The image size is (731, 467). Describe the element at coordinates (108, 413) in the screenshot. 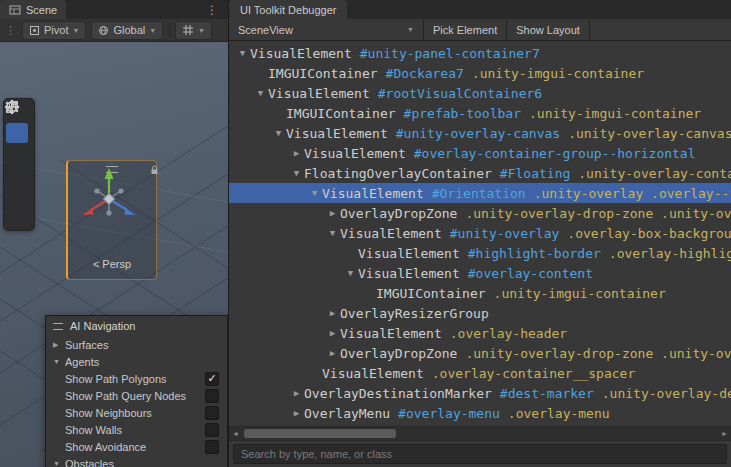

I see `row-label: Show Neighbours` at that location.